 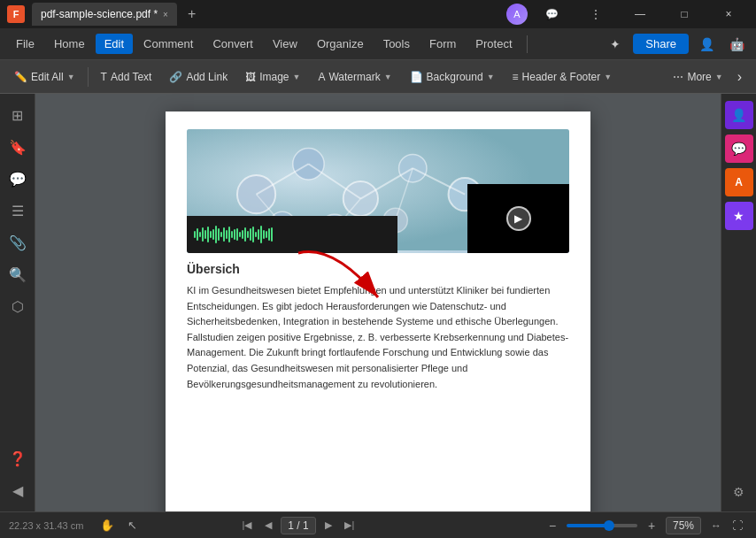 What do you see at coordinates (378, 269) in the screenshot?
I see `pdf-section-title: Übersich` at bounding box center [378, 269].